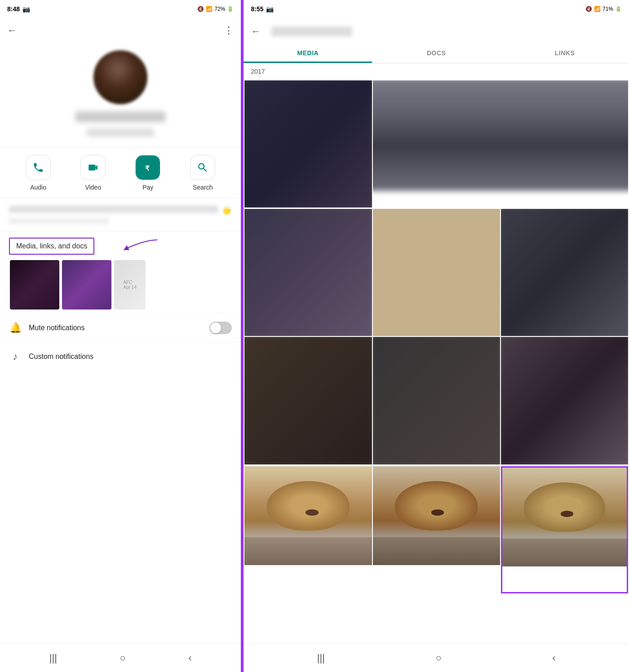 This screenshot has height=672, width=629. Describe the element at coordinates (321, 658) in the screenshot. I see `right-nav-menu-icon: |||` at that location.